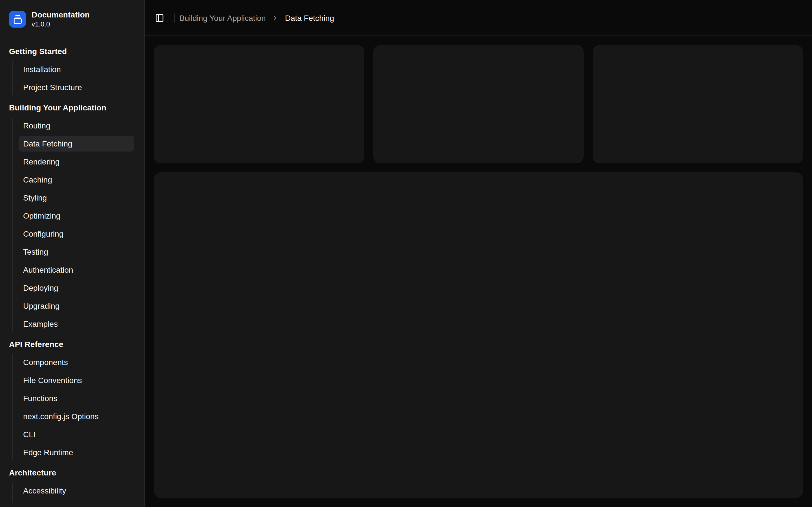 This screenshot has width=812, height=507. I want to click on sidebar-item-functions: Functions, so click(77, 398).